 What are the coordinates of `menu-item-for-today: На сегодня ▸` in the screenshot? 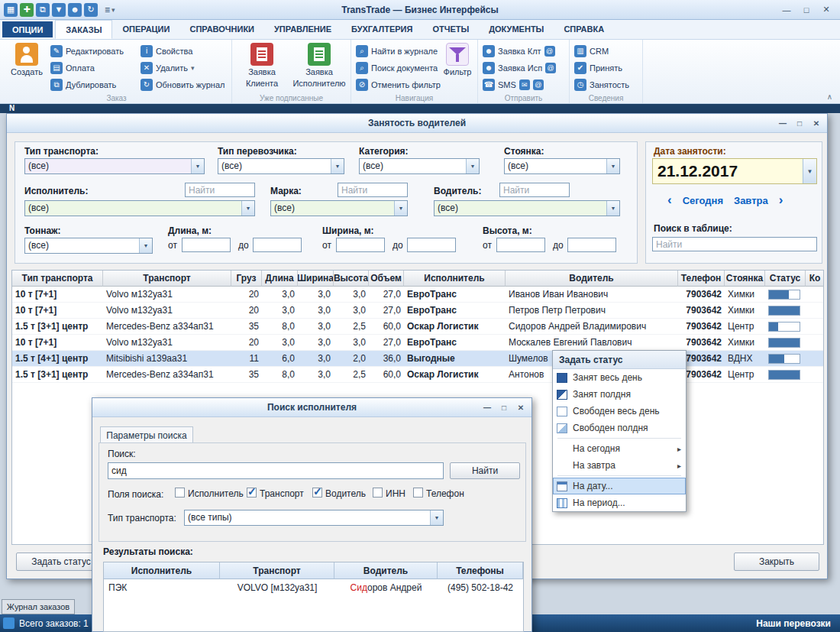 It's located at (619, 449).